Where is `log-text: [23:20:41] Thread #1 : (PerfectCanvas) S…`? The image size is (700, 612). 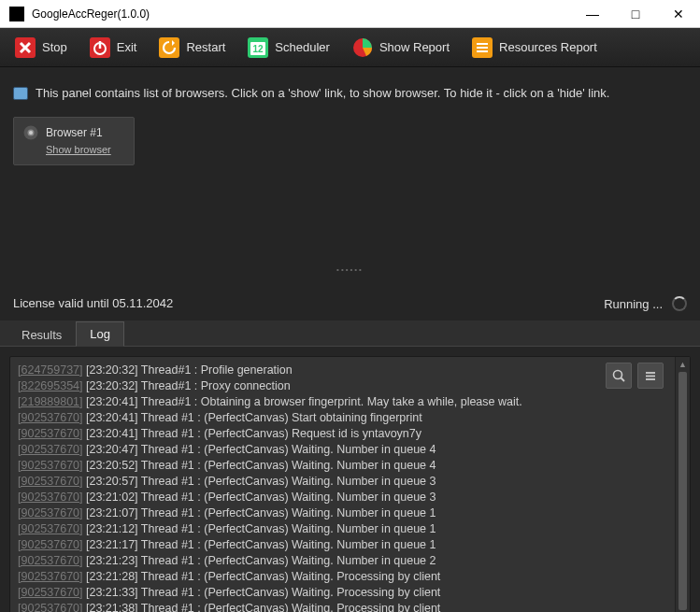
log-text: [23:20:41] Thread #1 : (PerfectCanvas) S… is located at coordinates (252, 418).